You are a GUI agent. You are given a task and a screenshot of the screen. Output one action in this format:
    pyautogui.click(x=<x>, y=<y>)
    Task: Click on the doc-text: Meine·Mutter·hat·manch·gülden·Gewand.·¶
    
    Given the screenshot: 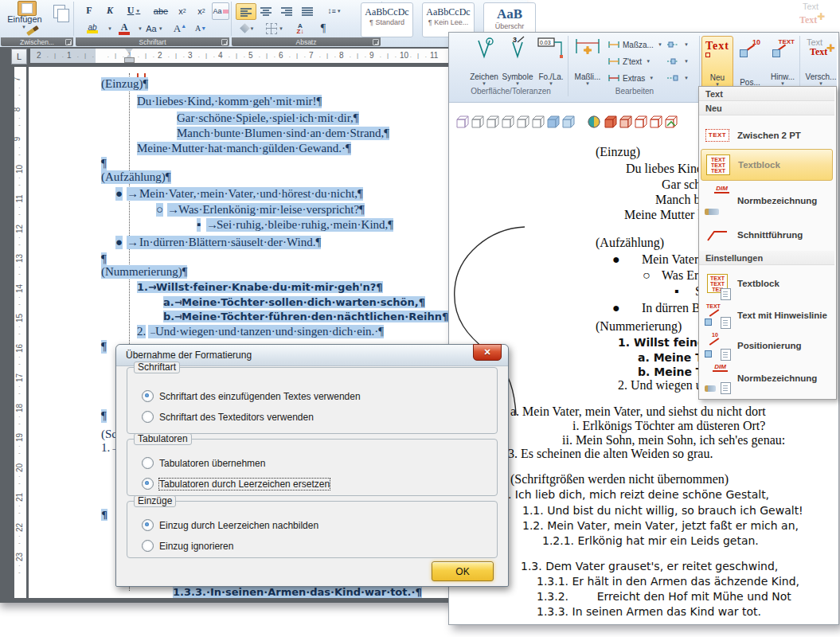 What is the action you would take?
    pyautogui.click(x=244, y=148)
    